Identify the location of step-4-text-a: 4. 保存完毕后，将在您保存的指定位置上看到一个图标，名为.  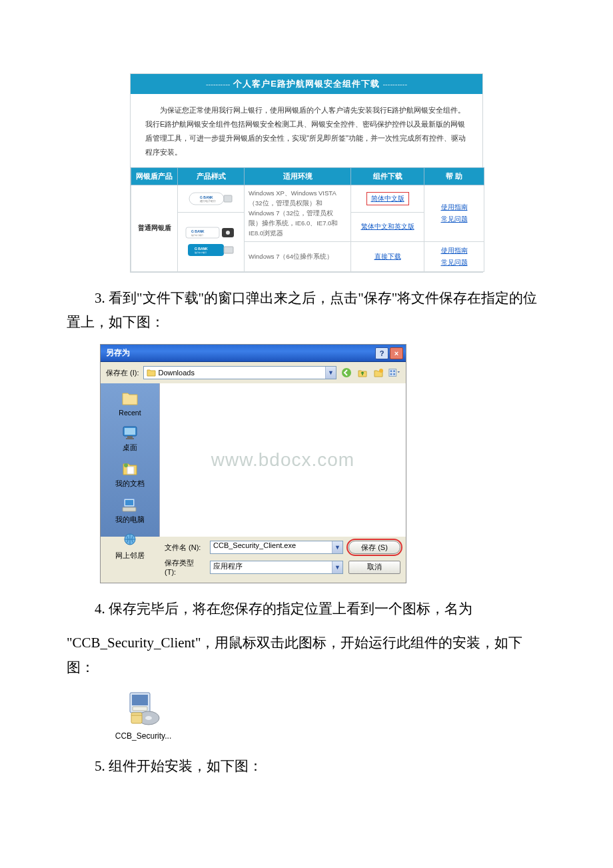
(306, 609).